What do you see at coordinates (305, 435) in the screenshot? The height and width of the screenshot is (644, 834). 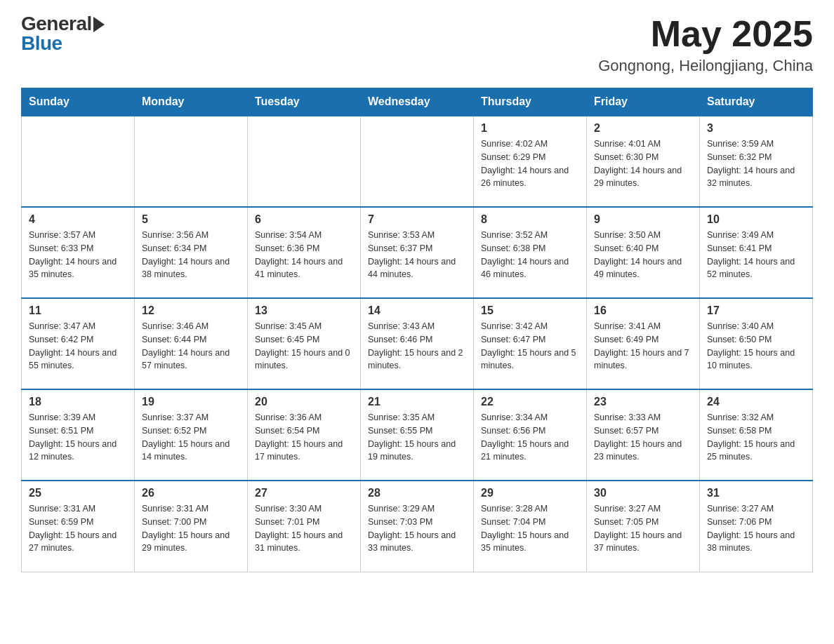 I see `calendar-cell: 20Sunrise: 3:36 AMSunset: 6:54 PMDayligh…` at bounding box center [305, 435].